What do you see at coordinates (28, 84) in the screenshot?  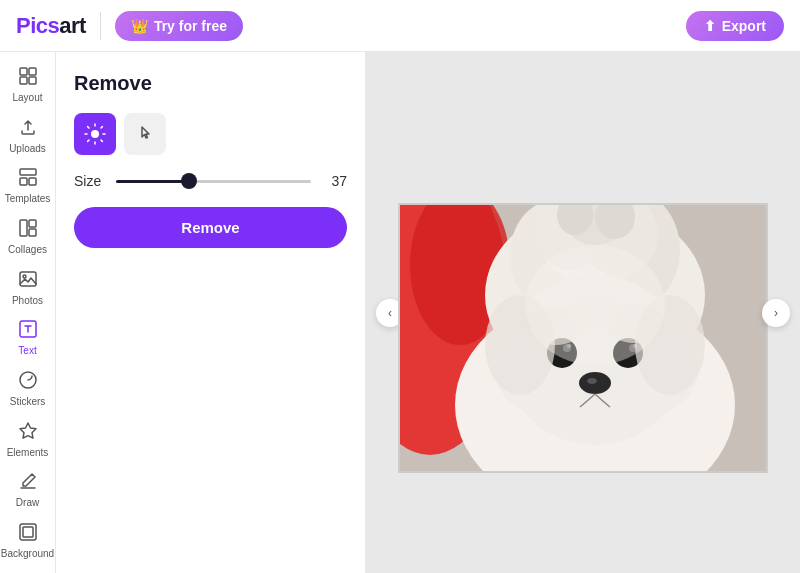 I see `sidebar-item-layout: Layout` at bounding box center [28, 84].